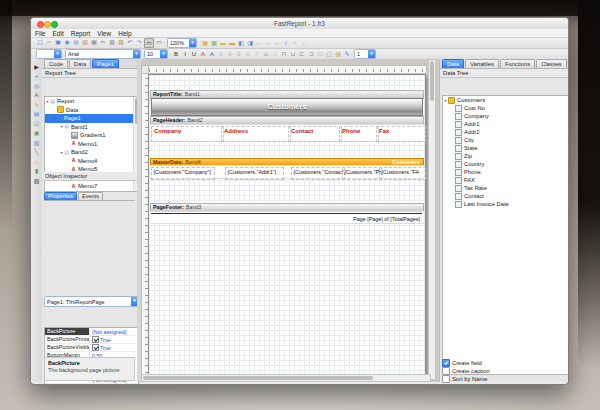 The height and width of the screenshot is (410, 600). What do you see at coordinates (183, 174) in the screenshot?
I see `data-field-memo: [Customers."Company"]` at bounding box center [183, 174].